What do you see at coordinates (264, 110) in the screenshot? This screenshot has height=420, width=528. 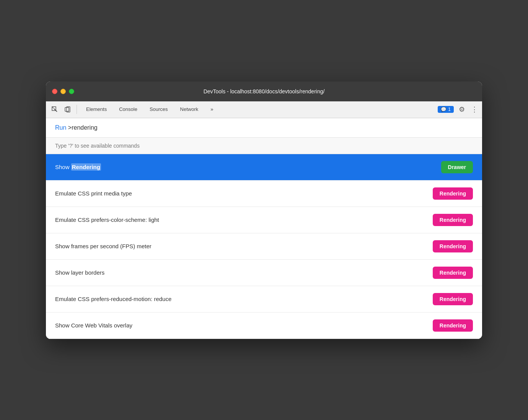 I see `devtools-toolbar: Elements Console Sources Network » 💬 1 ⚙` at bounding box center [264, 110].